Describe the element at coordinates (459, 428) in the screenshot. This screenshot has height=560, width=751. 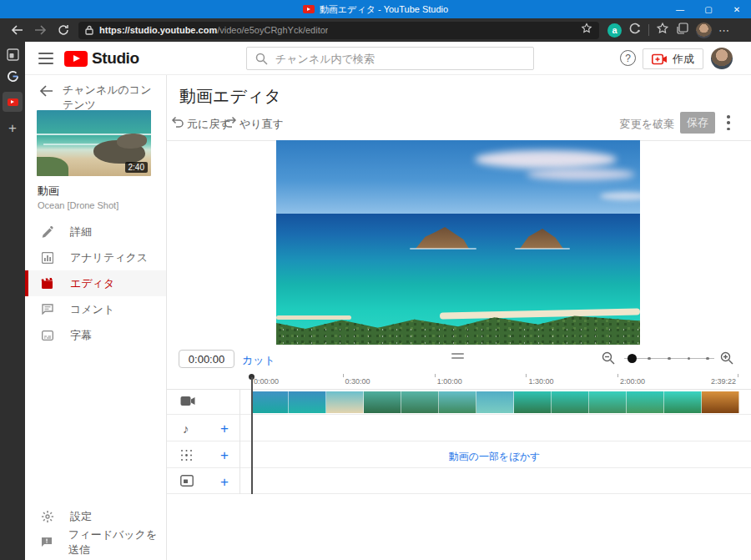
I see `audio-track: ♪ +` at that location.